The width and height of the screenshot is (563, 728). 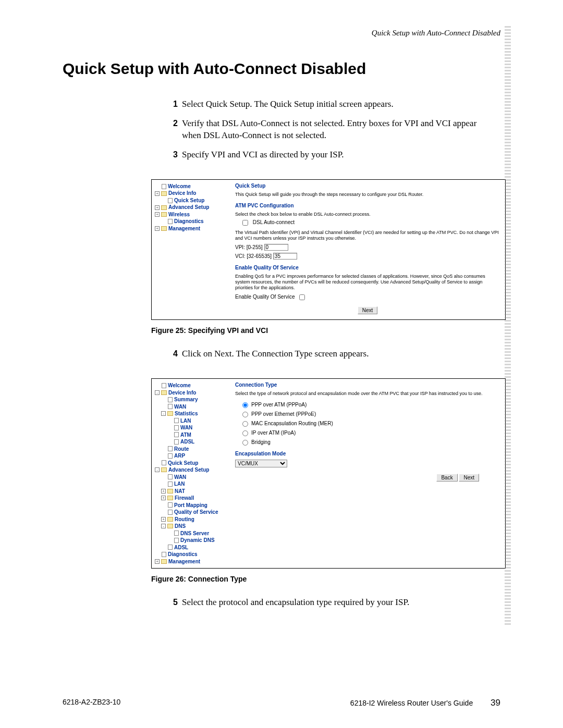 What do you see at coordinates (191, 449) in the screenshot?
I see `nav-item: Route` at bounding box center [191, 449].